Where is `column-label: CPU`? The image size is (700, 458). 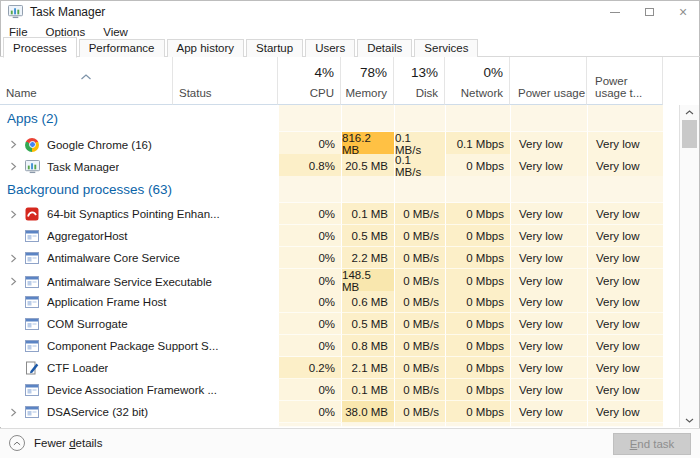 column-label: CPU is located at coordinates (322, 93).